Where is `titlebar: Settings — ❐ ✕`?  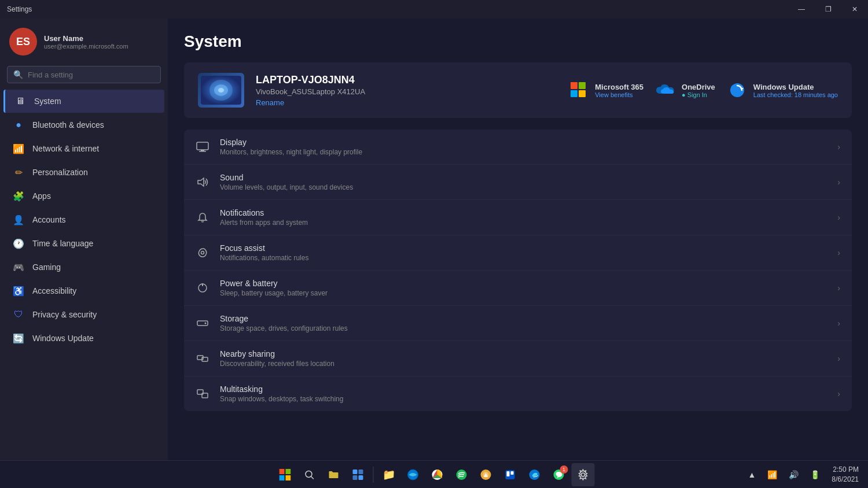
titlebar: Settings — ❐ ✕ is located at coordinates (434, 9).